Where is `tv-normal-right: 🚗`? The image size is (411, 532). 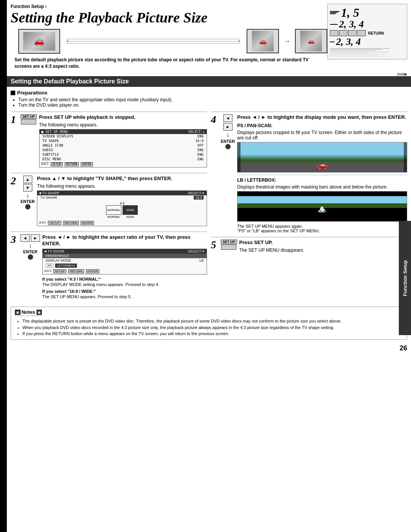 tv-normal-right: 🚗 is located at coordinates (311, 41).